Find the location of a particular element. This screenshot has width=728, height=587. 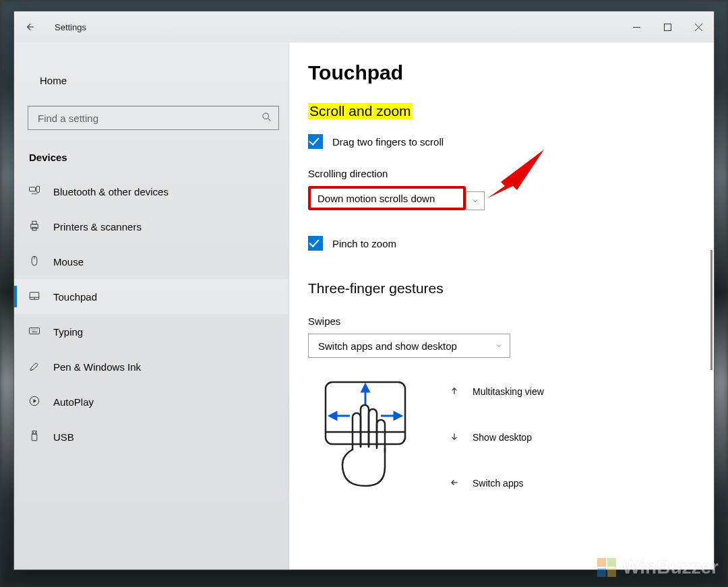

sidebar-item-typing: Typing is located at coordinates (151, 332).